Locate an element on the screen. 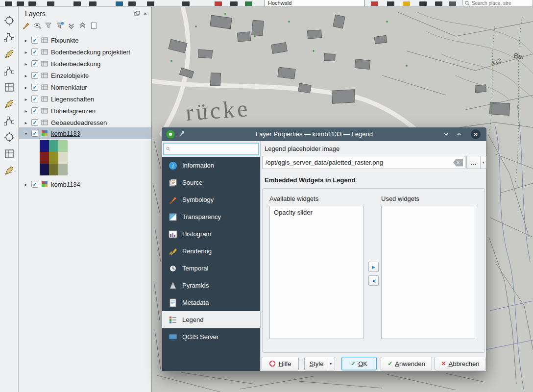  style-button: Style ▾ is located at coordinates (319, 364).